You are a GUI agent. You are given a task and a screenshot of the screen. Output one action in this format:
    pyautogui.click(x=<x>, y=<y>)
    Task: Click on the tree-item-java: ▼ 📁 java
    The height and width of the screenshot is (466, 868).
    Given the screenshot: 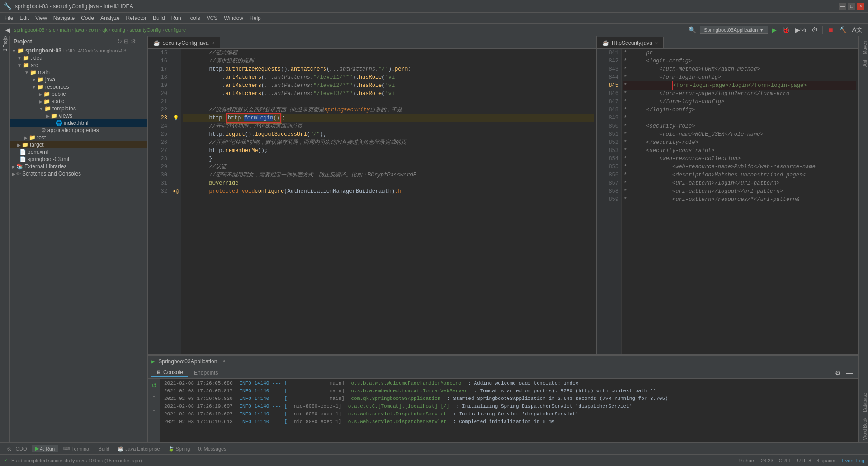 What is the action you would take?
    pyautogui.click(x=79, y=80)
    